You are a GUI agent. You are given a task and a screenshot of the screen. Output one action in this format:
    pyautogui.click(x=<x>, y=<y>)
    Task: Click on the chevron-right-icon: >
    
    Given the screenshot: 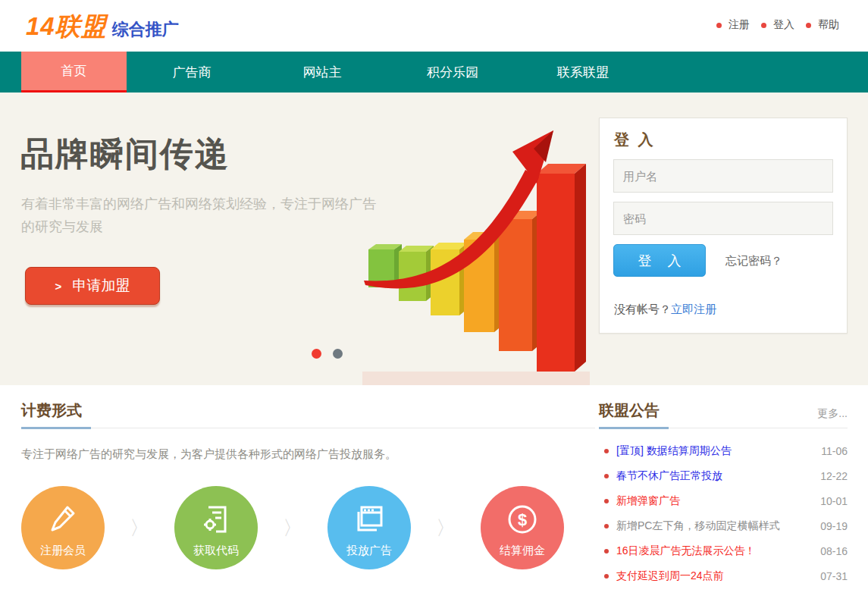 What is the action you would take?
    pyautogui.click(x=59, y=287)
    